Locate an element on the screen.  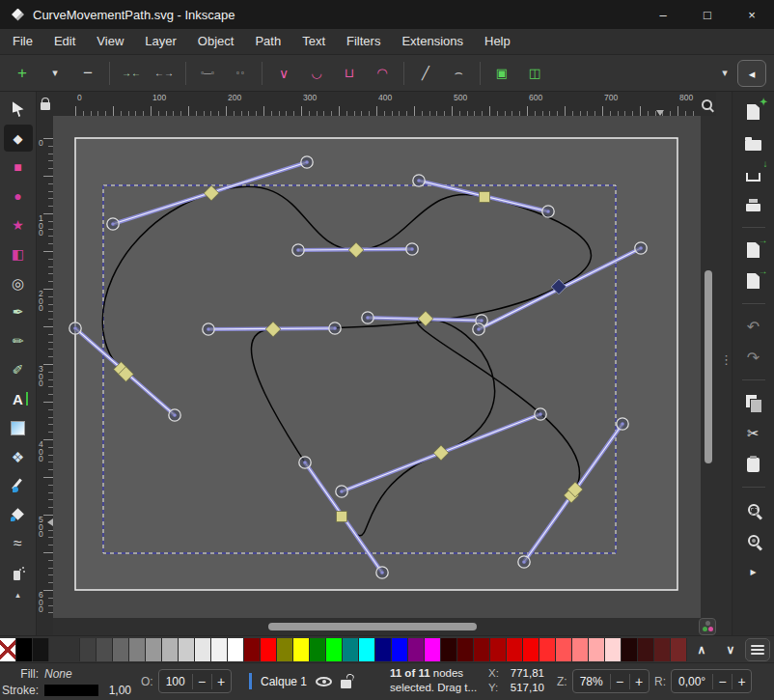
menu-view: View is located at coordinates (110, 42).